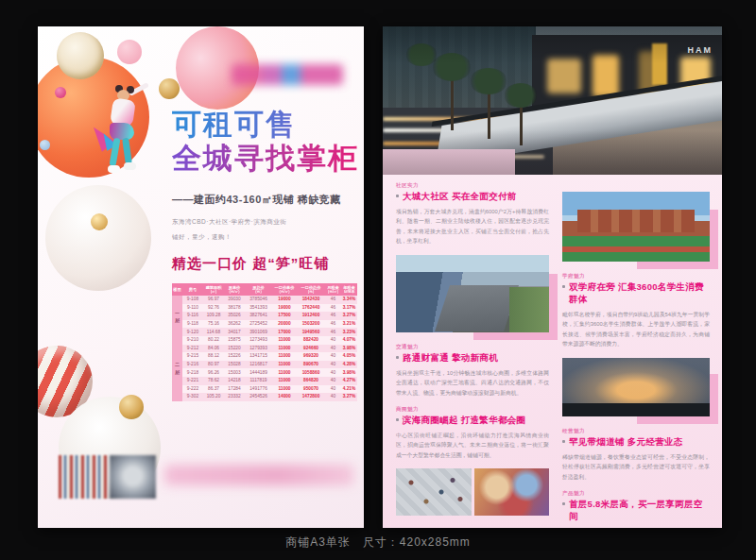 This screenshot has width=756, height=560. Describe the element at coordinates (214, 372) in the screenshot. I see `table-cell: 96.26` at that location.